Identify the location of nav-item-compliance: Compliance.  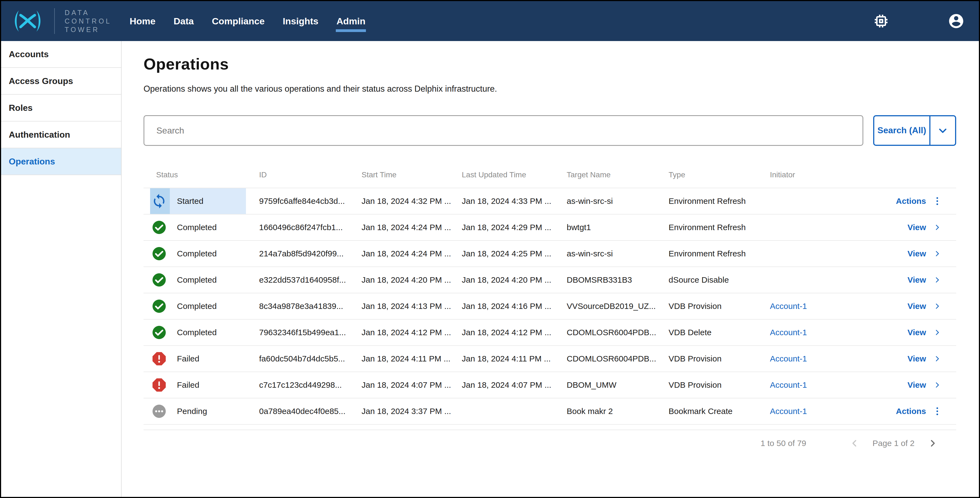
(238, 21).